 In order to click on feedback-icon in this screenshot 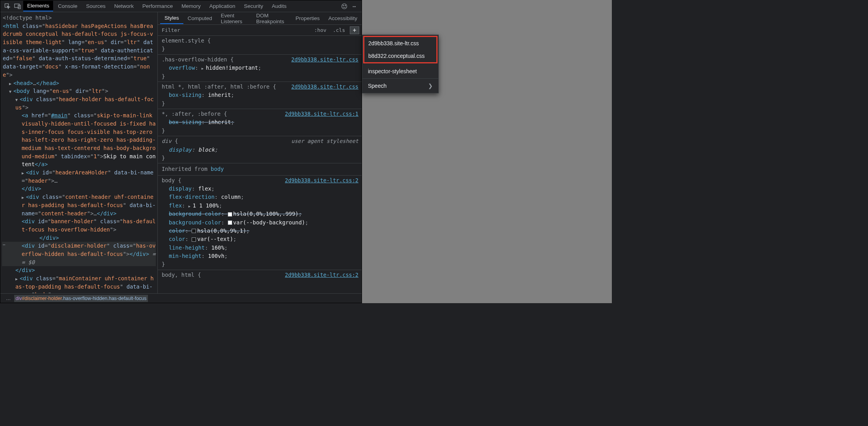, I will do `click(344, 6)`.